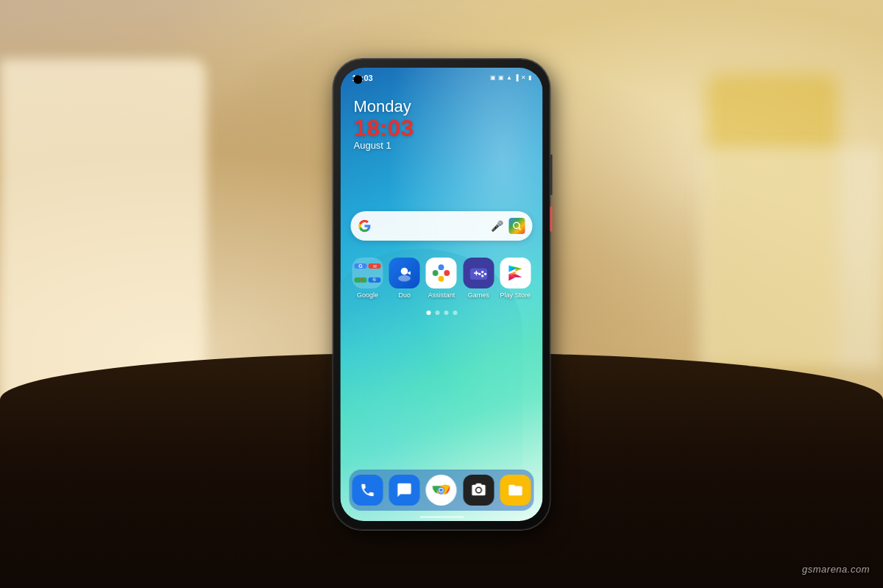  Describe the element at coordinates (405, 273) in the screenshot. I see `duo-icon` at that location.